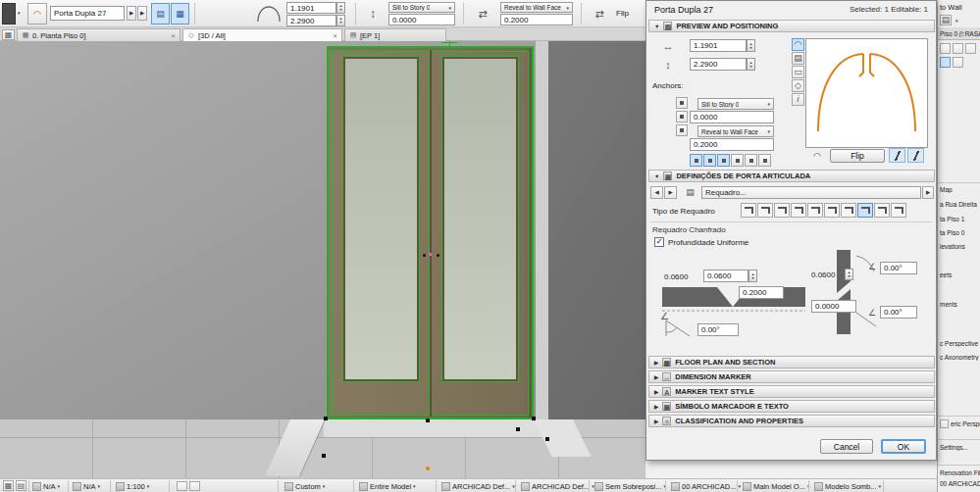 The image size is (980, 492). What do you see at coordinates (959, 357) in the screenshot?
I see `navigator-item: c Axonometry` at bounding box center [959, 357].